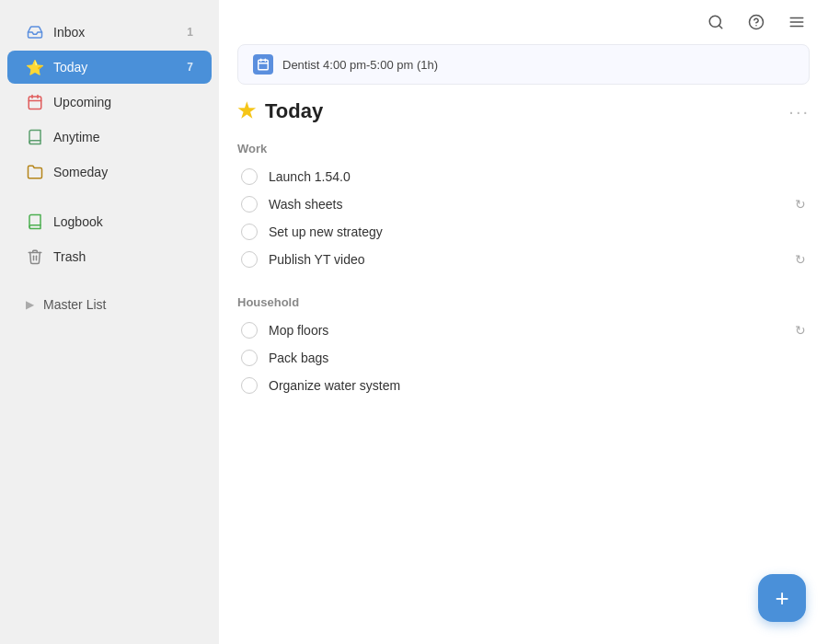  I want to click on anytime-icon, so click(35, 137).